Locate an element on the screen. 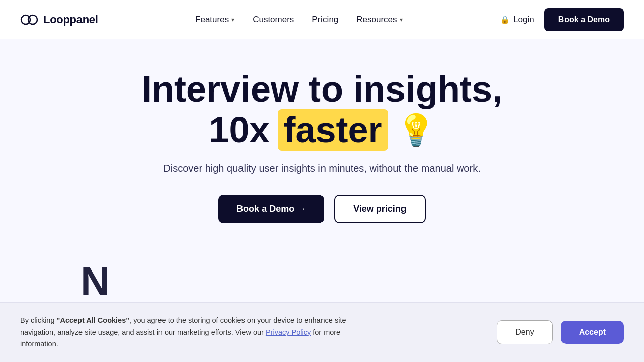 The image size is (644, 362). login-button: 🔒 Login is located at coordinates (517, 20).